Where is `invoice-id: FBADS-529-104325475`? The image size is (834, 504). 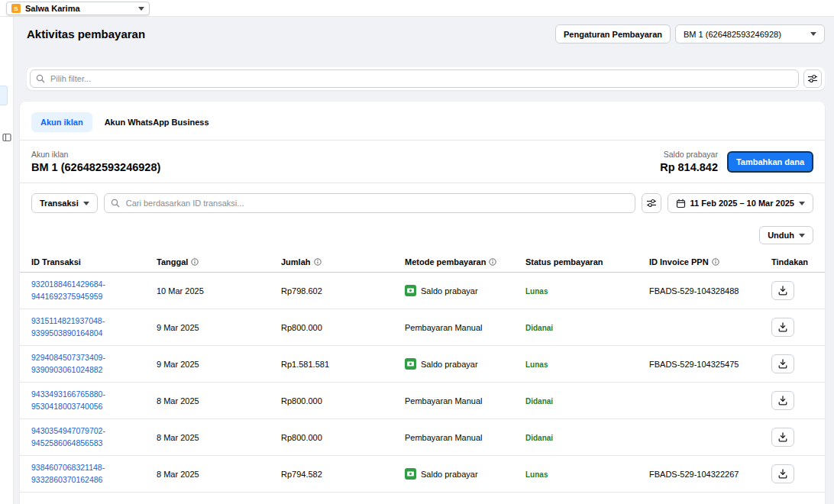 invoice-id: FBADS-529-104325475 is located at coordinates (710, 364).